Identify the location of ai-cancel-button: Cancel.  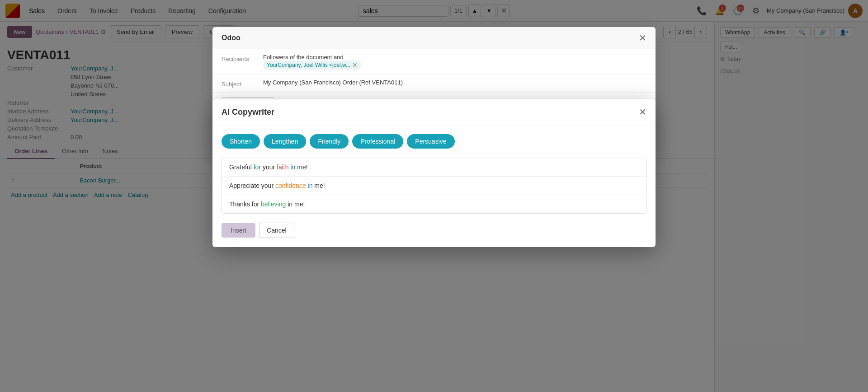
(277, 230).